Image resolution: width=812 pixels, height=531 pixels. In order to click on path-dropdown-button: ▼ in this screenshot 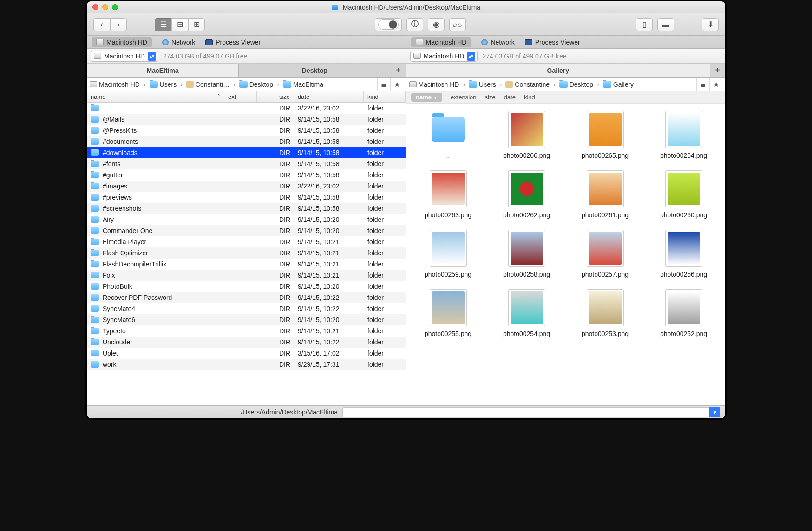, I will do `click(715, 412)`.